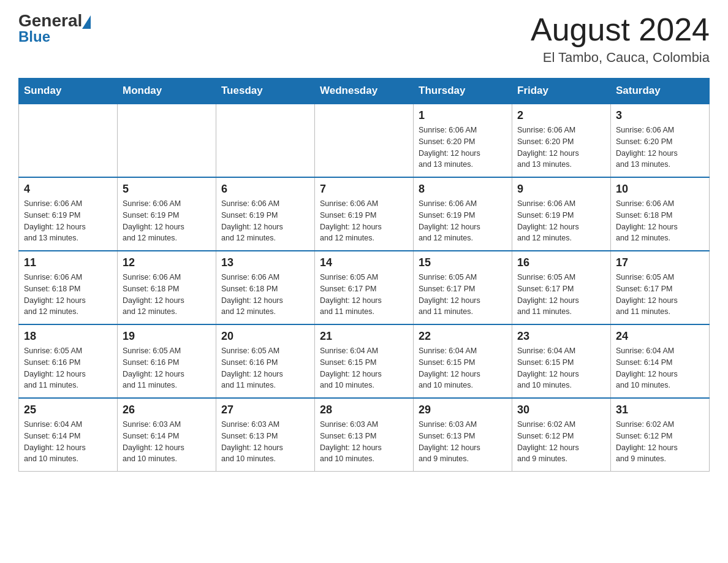 This screenshot has width=728, height=563. I want to click on day-number: 1, so click(463, 115).